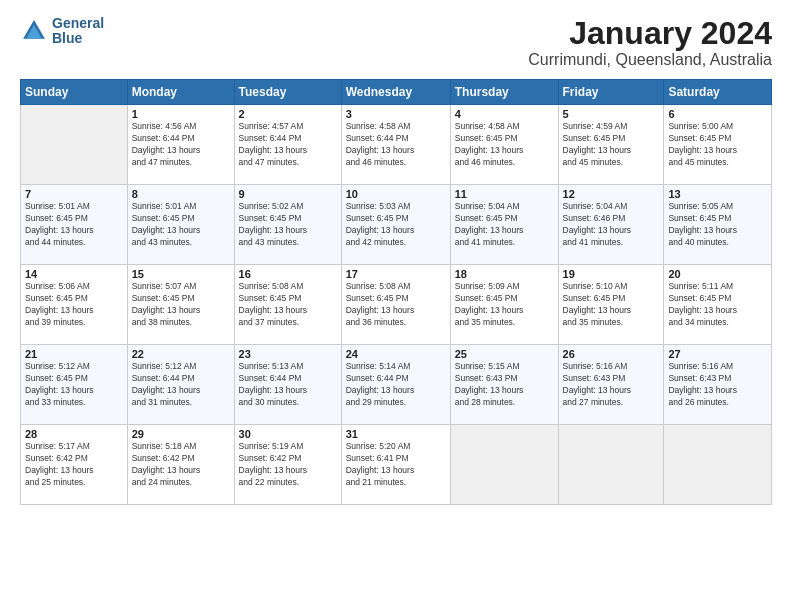 This screenshot has width=792, height=612. I want to click on weekday-header-row: SundayMondayTuesdayWednesdayThursdayFrid…, so click(396, 92).